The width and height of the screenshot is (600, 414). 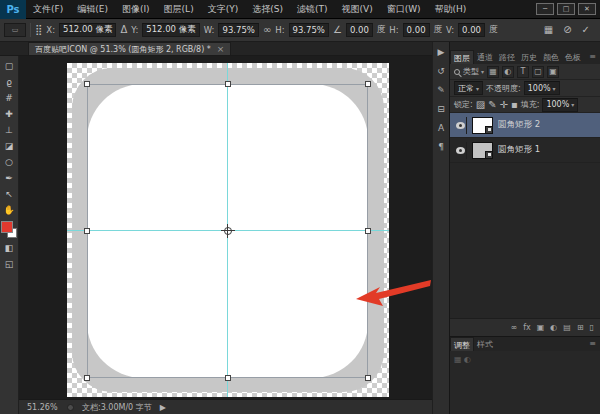 What do you see at coordinates (573, 57) in the screenshot?
I see `tab-swatches: 色板` at bounding box center [573, 57].